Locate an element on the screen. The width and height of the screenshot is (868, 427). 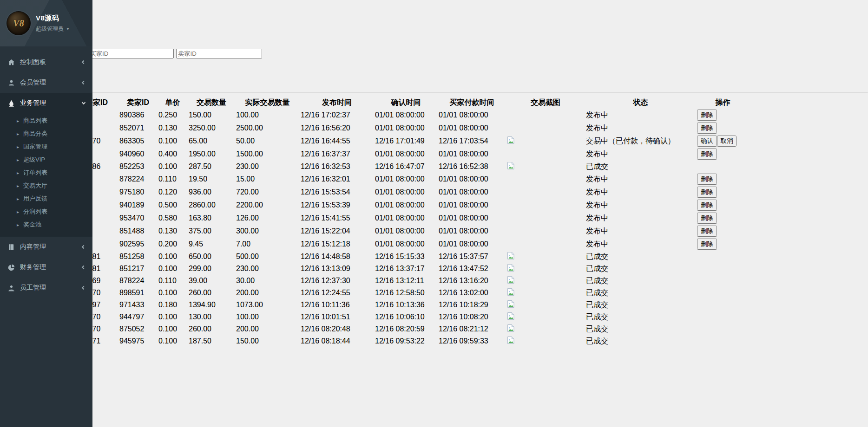
publish-time: 12/16 12:37:30 is located at coordinates (325, 280).